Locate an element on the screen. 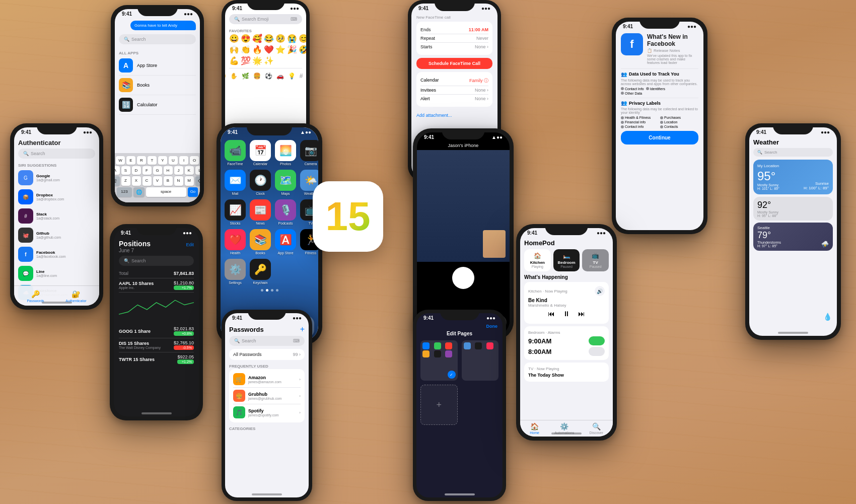  screen-passwords: 9:41 ●●● Passwords + 🔍 Search ⌨ All Pass… is located at coordinates (267, 405).